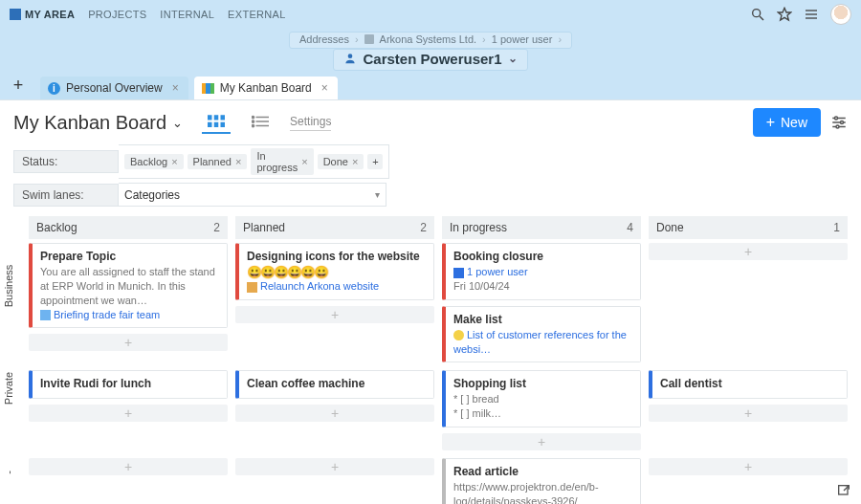 The image size is (861, 504). Describe the element at coordinates (337, 272) in the screenshot. I see `coins-icon: 😀😀😀😀😀😀` at that location.